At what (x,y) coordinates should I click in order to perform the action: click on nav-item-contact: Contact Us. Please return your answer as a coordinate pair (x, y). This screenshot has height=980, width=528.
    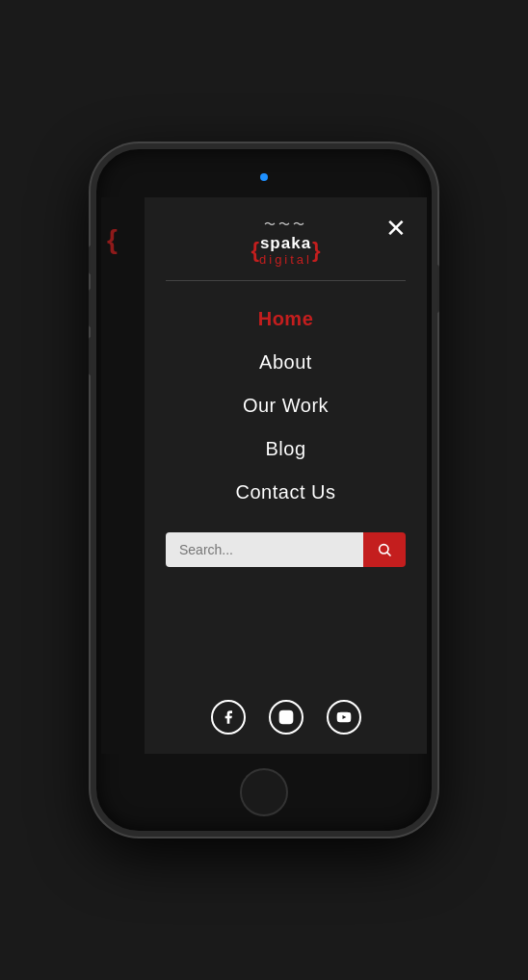
    Looking at the image, I should click on (285, 493).